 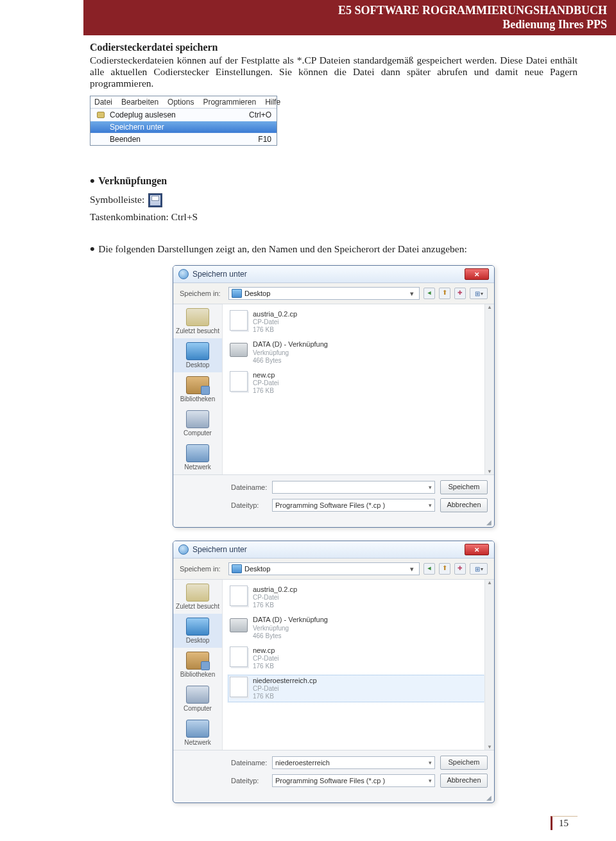 What do you see at coordinates (103, 102) in the screenshot?
I see `menu-datei: Datei` at bounding box center [103, 102].